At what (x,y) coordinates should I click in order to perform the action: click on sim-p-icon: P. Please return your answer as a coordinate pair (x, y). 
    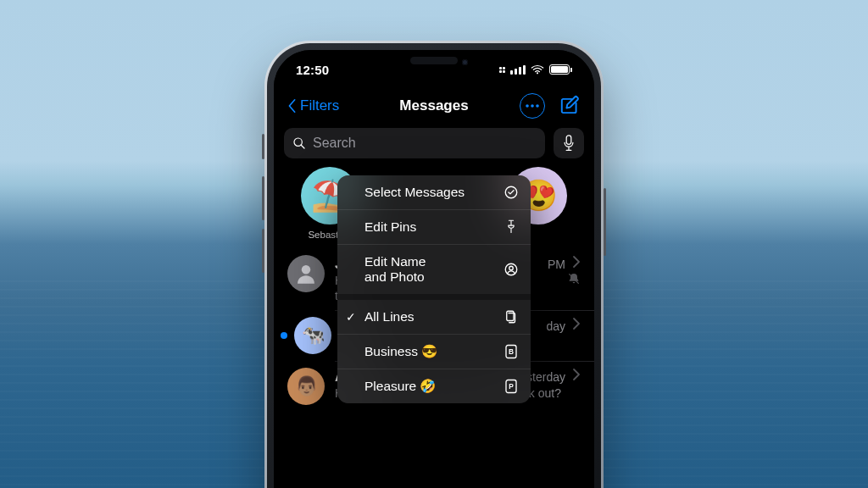
    Looking at the image, I should click on (511, 386).